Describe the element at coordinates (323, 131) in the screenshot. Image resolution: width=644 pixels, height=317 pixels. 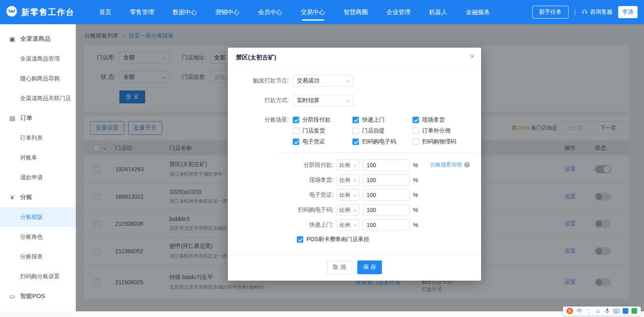
I see `scene-checkbox-item: 门店发货` at that location.